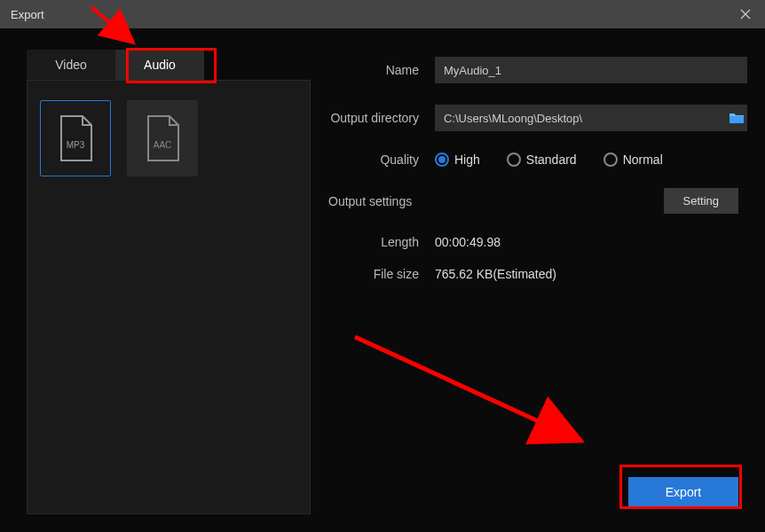 The image size is (765, 532). What do you see at coordinates (745, 14) in the screenshot?
I see `close-icon` at bounding box center [745, 14].